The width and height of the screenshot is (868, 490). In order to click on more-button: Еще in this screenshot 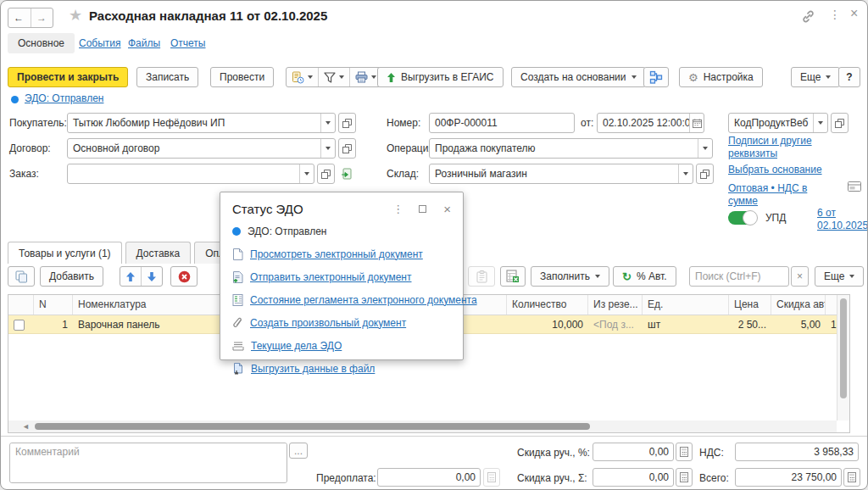, I will do `click(815, 77)`.